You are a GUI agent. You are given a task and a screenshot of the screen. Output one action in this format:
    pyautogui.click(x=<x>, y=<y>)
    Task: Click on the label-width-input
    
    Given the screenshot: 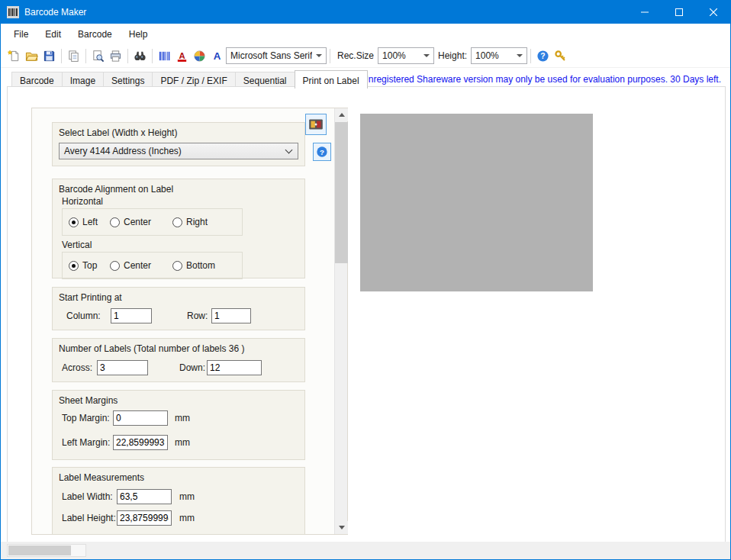 What is the action you would take?
    pyautogui.click(x=144, y=497)
    